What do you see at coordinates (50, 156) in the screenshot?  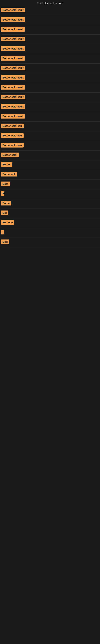 I see `result-row: Bottleneck r` at bounding box center [50, 156].